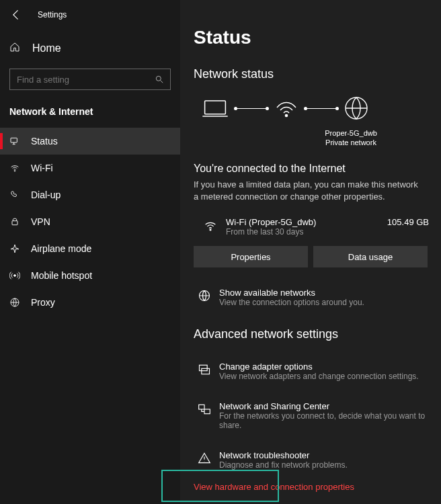 This screenshot has width=441, height=504. What do you see at coordinates (52, 15) in the screenshot?
I see `window-title: Settings` at bounding box center [52, 15].